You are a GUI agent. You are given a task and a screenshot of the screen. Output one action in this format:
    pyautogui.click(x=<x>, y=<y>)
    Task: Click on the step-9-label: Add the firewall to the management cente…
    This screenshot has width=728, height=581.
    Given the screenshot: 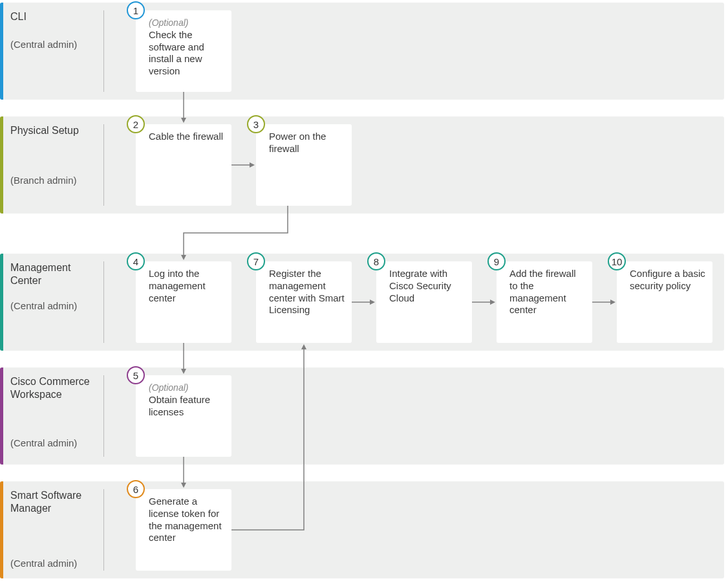 What is the action you would take?
    pyautogui.click(x=544, y=292)
    